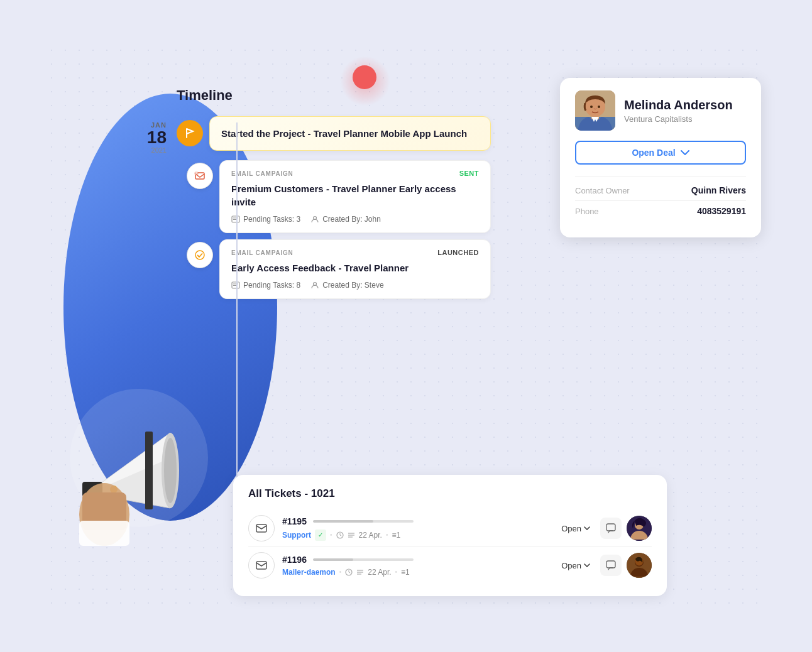  Describe the element at coordinates (371, 535) in the screenshot. I see `ticket-1-date: 22 Apr.` at that location.